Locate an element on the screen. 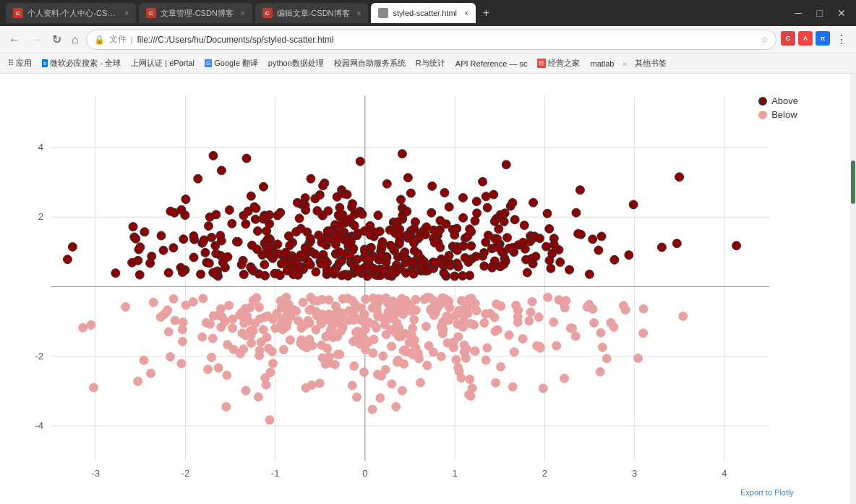 This screenshot has width=856, height=504. tab-scatter: styled-scatter.html × is located at coordinates (423, 13).